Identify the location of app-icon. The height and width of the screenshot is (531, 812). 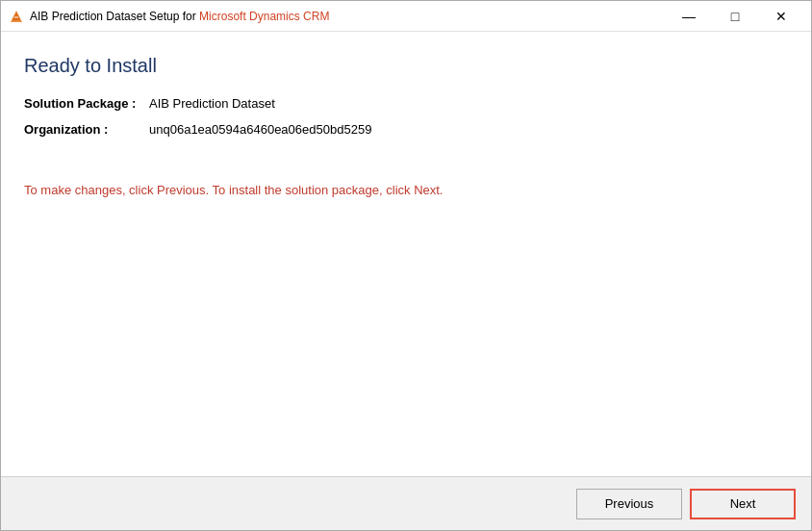
(16, 16).